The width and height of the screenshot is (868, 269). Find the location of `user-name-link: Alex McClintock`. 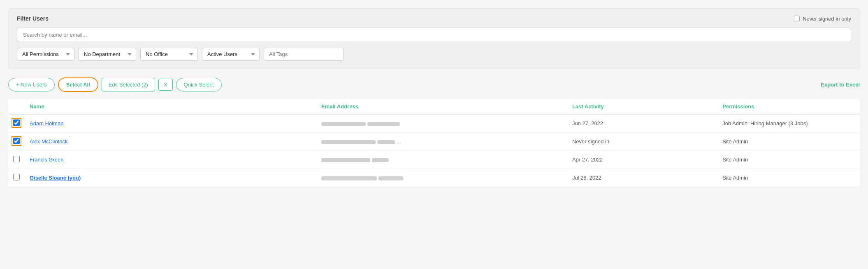

user-name-link: Alex McClintock is located at coordinates (49, 142).